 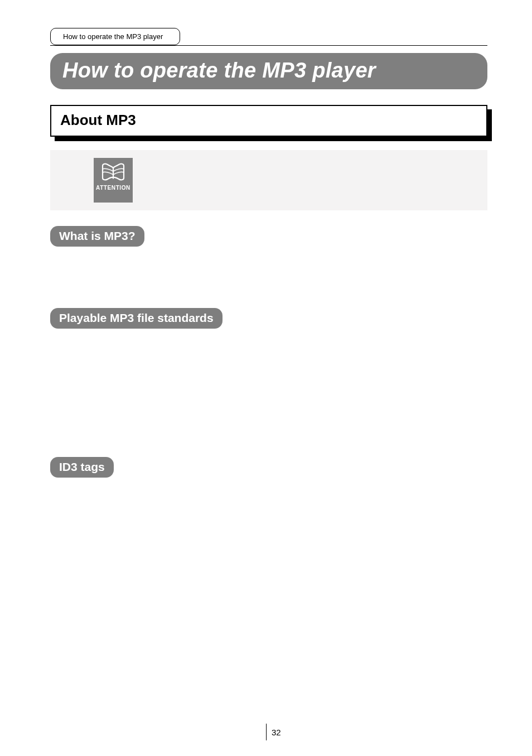 What do you see at coordinates (219, 70) in the screenshot?
I see `page-title-text: How to operate the MP3 player` at bounding box center [219, 70].